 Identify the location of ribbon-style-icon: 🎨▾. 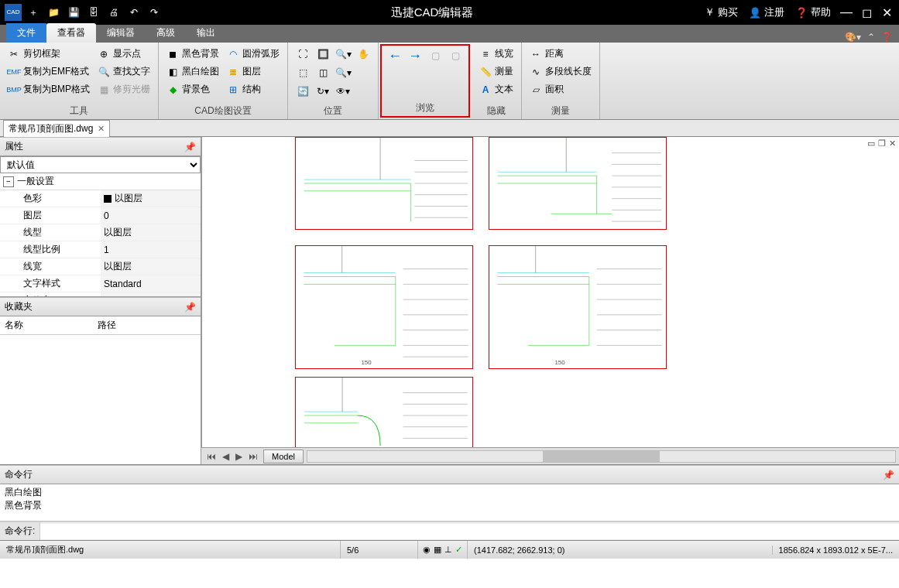
(853, 37).